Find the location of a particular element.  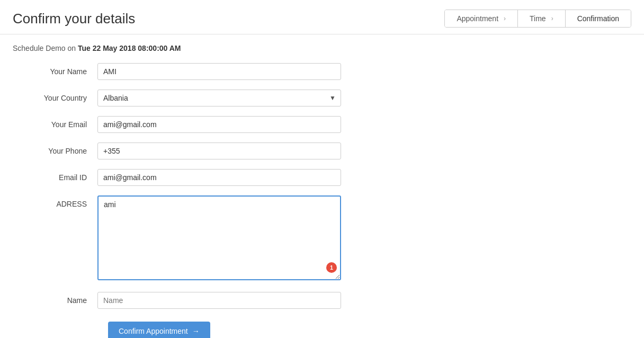

step-confirmation: Confirmation is located at coordinates (598, 19).